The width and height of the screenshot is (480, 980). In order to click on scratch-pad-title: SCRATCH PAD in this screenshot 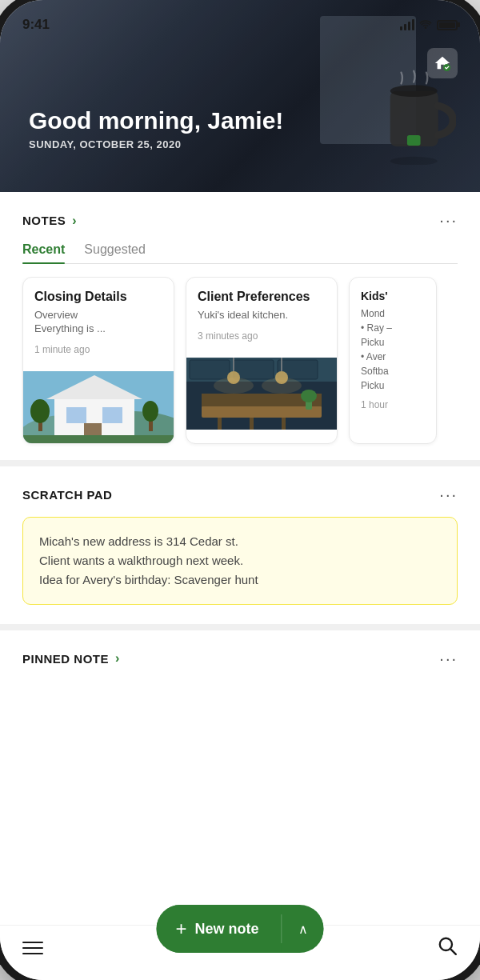, I will do `click(67, 494)`.